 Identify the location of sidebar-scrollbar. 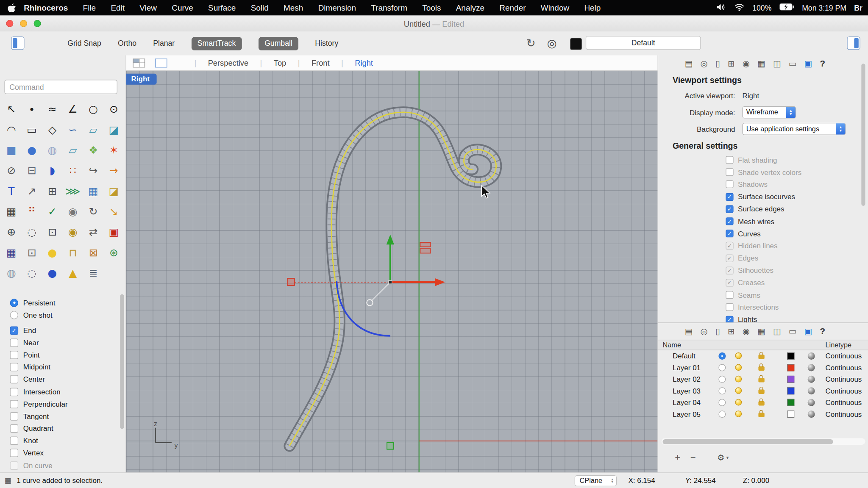
(122, 362).